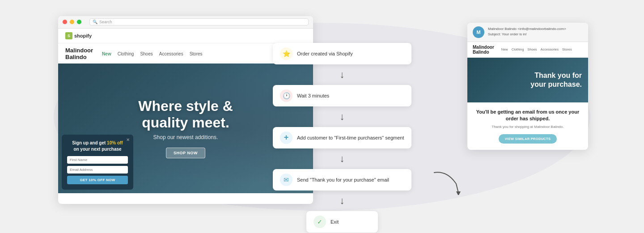 Image resolution: width=644 pixels, height=233 pixels. Describe the element at coordinates (528, 80) in the screenshot. I see `email-hero: Thank you foryour purchase.` at that location.